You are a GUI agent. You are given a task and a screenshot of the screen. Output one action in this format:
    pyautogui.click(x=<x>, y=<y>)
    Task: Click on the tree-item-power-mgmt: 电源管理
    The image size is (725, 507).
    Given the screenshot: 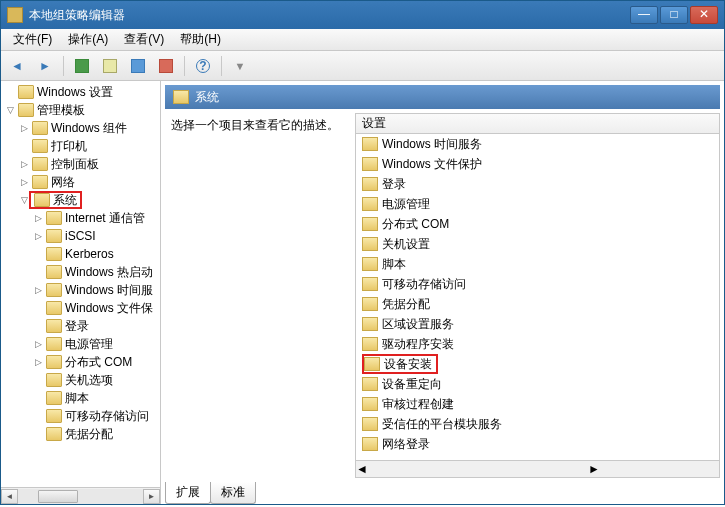 What is the action you would take?
    pyautogui.click(x=80, y=344)
    